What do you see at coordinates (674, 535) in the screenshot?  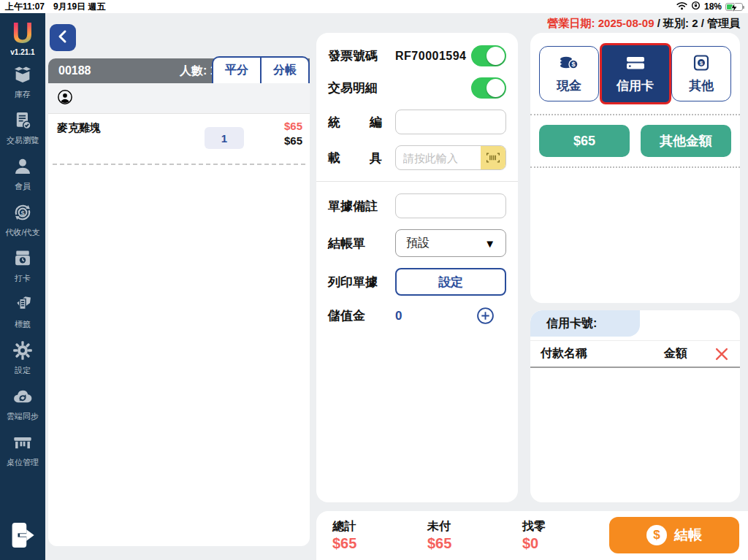 I see `checkout-button: $ 結帳` at bounding box center [674, 535].